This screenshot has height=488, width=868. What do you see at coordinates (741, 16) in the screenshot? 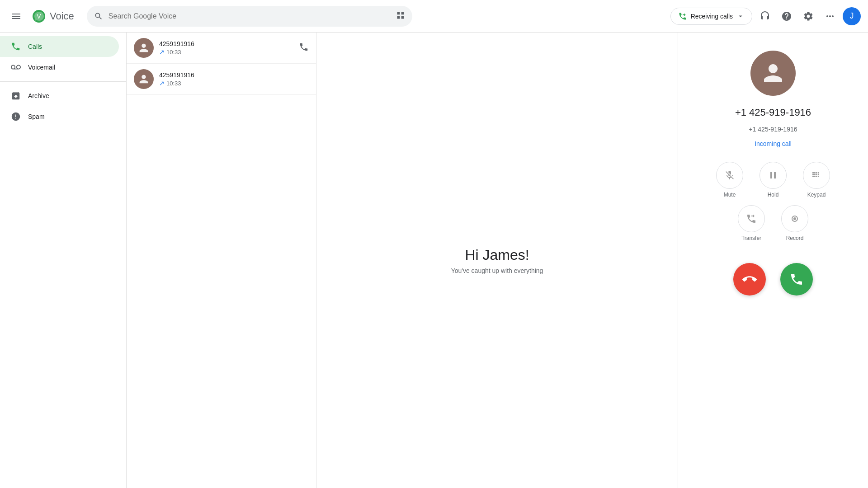
I see `dropdown-chevron-icon` at bounding box center [741, 16].